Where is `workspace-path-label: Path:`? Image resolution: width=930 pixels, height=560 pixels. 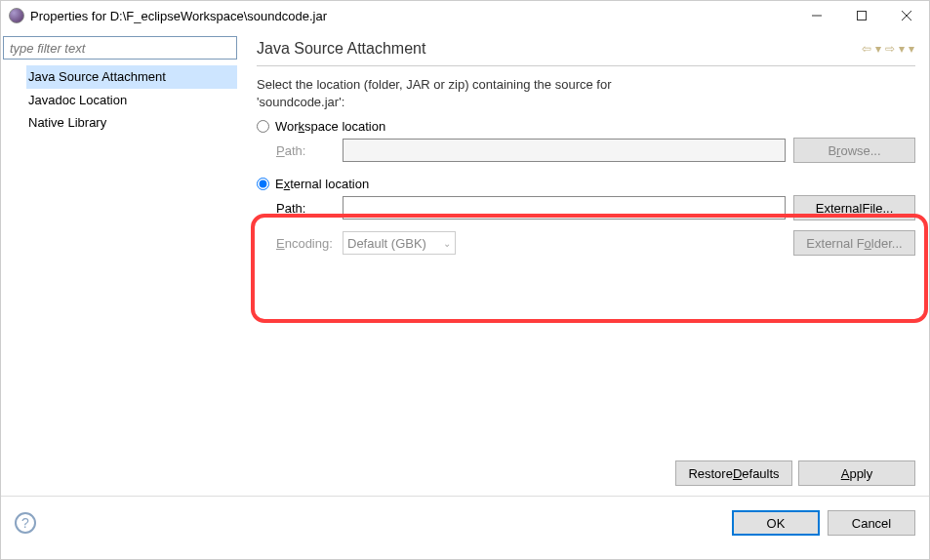
workspace-path-label: Path: is located at coordinates (305, 150).